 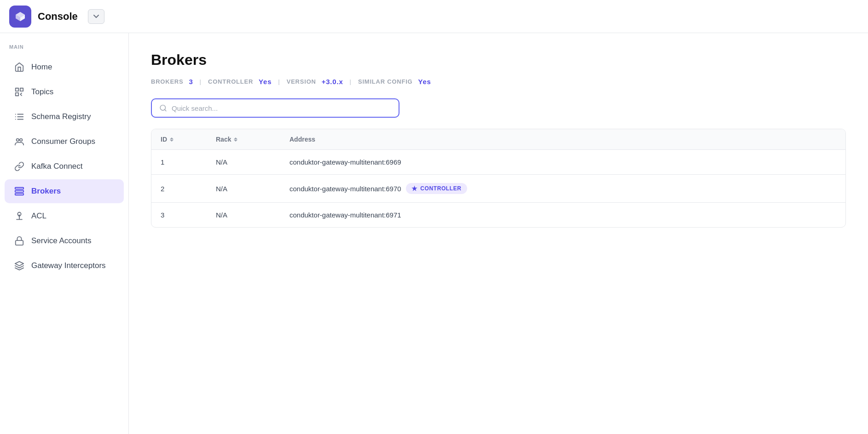 What do you see at coordinates (64, 266) in the screenshot?
I see `sidebar-item-gateway-interceptors: Gateway Interceptors` at bounding box center [64, 266].